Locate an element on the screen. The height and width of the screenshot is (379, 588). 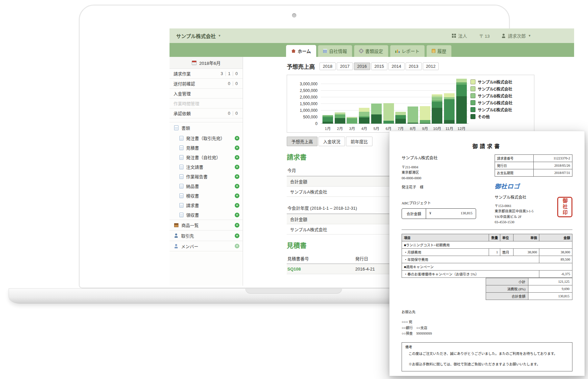
note-line: ※お振込手数料に関しては、御社で別途ご負担いただきますようお願いいたします。 is located at coordinates (487, 364).